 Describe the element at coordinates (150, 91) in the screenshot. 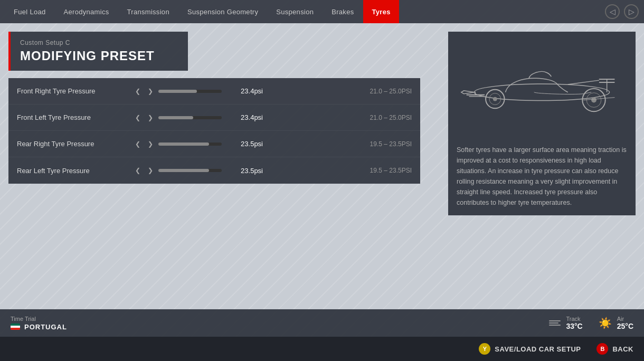

I see `increment-fr: ❯` at that location.